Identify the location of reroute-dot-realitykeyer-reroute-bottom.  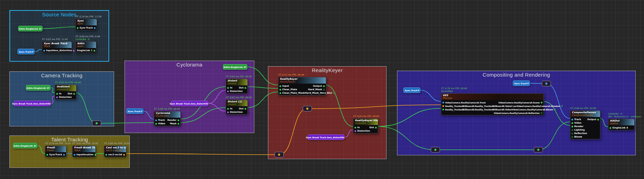
(279, 155).